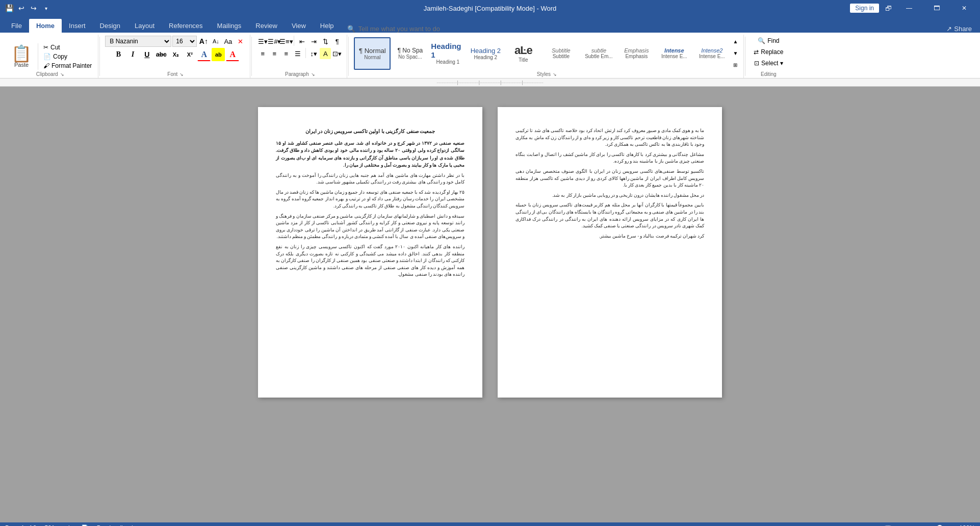  What do you see at coordinates (370, 154) in the screenshot?
I see `page-1-para-0: صنعیه صنفی در ۱۳۷۲ در شهر کرج و در خانوا…` at bounding box center [370, 154].